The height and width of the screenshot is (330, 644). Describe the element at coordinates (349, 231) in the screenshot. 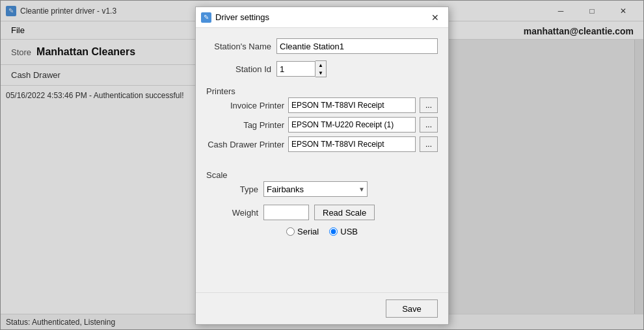

I see `usb-label: USB` at that location.